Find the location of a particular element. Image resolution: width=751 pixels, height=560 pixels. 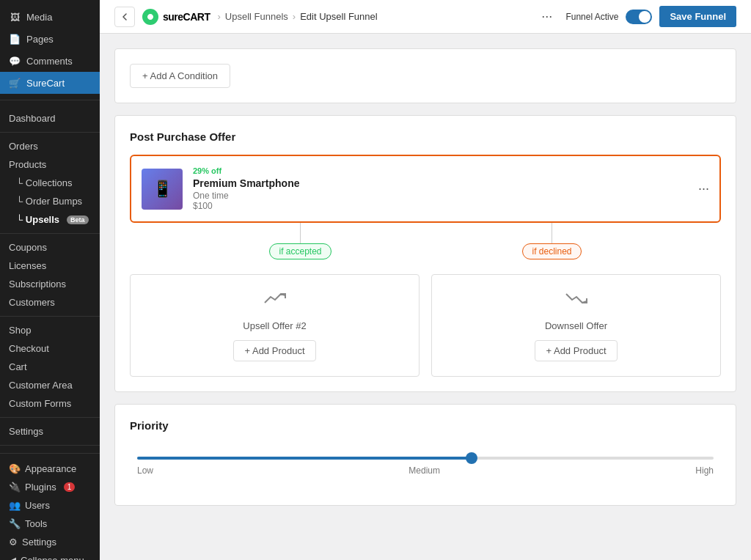

sidebar-item-coupons: Coupons is located at coordinates (50, 248).